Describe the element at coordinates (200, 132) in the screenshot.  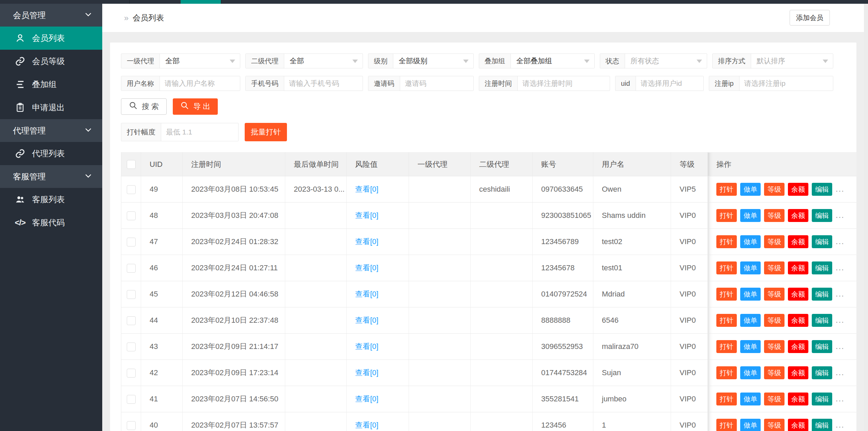
I see `inject-amplitude-input` at that location.